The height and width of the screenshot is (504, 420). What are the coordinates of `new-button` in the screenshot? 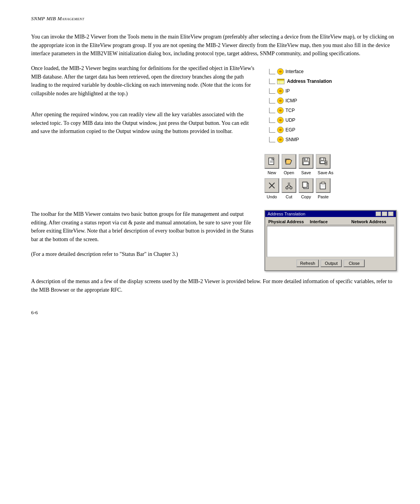 It's located at (272, 161).